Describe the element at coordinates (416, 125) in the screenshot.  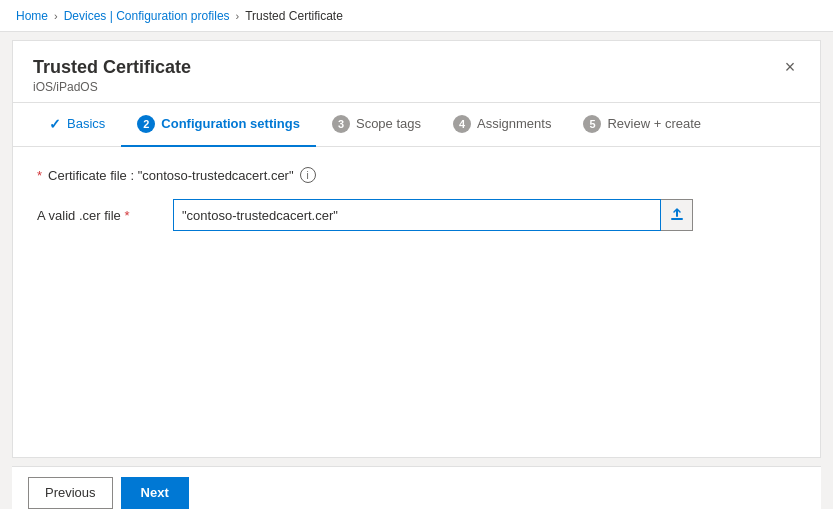
I see `tabs-bar: ✓ Basics 2 Configuration settings 3 Scop…` at that location.